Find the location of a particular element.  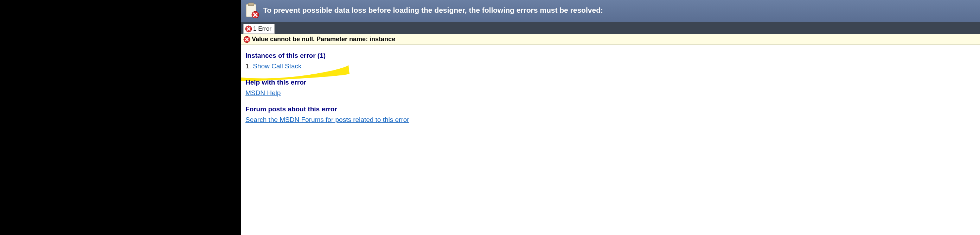

banner: To prevent possible data loss before loa… is located at coordinates (611, 11).